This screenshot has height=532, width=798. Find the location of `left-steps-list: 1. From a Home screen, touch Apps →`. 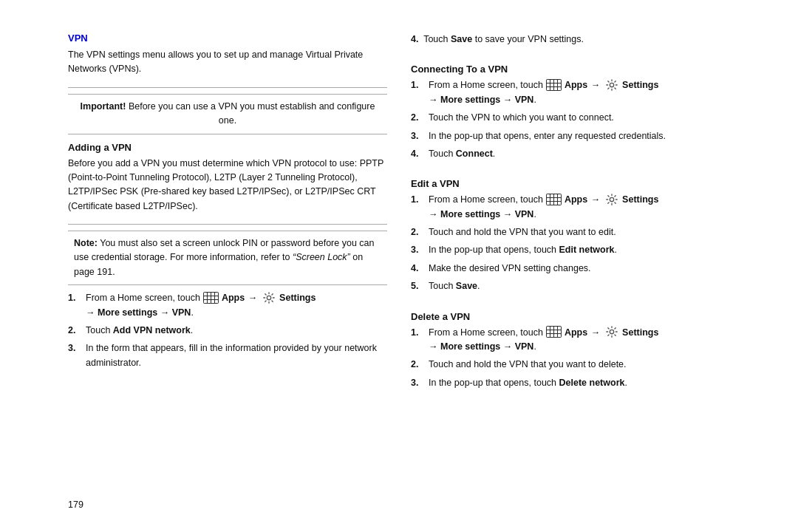

left-steps-list: 1. From a Home screen, touch Apps → is located at coordinates (228, 332).